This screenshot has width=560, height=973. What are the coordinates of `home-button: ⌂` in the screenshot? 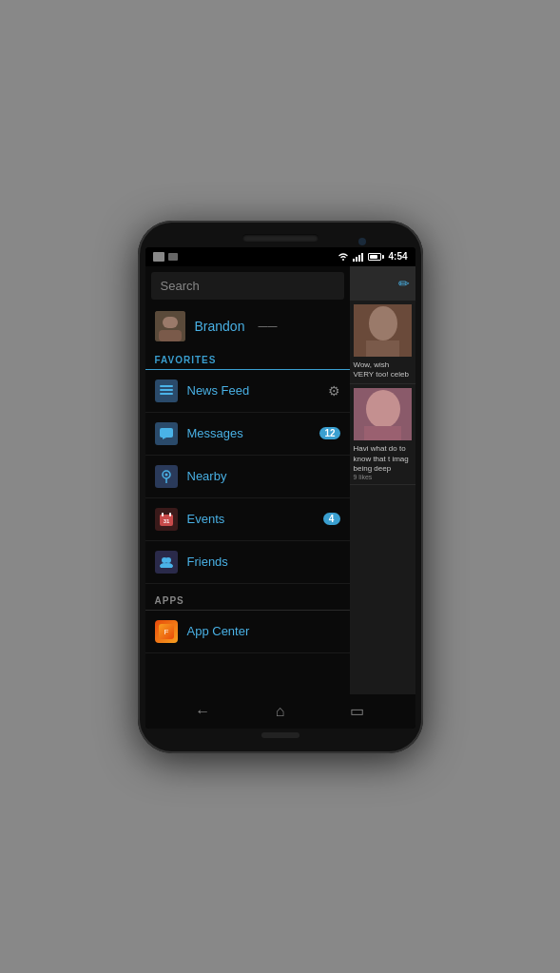 It's located at (280, 711).